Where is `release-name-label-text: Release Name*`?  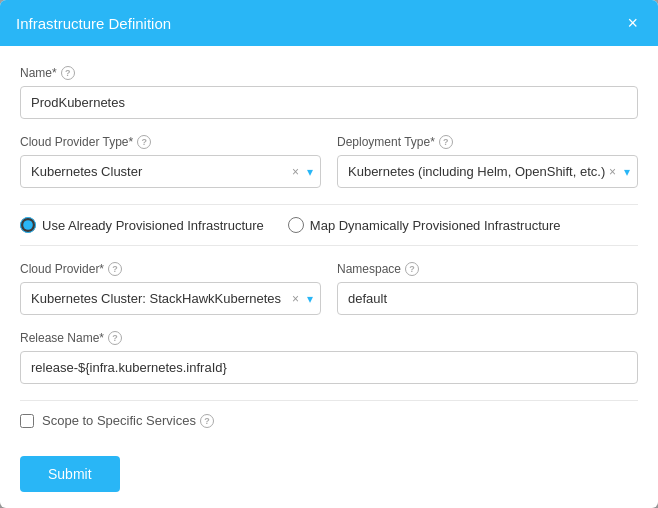
release-name-label-text: Release Name* is located at coordinates (62, 338).